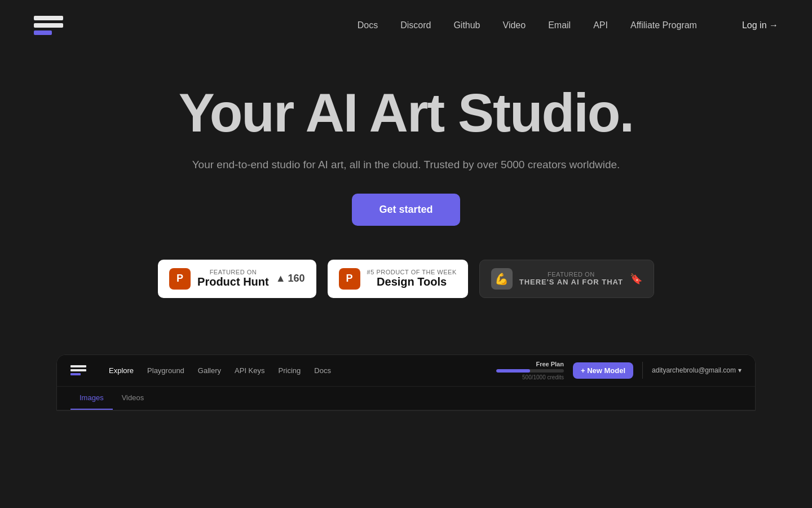 This screenshot has width=812, height=508. I want to click on main-nav: Docs Discord Github Video Email API Affi…, so click(527, 25).